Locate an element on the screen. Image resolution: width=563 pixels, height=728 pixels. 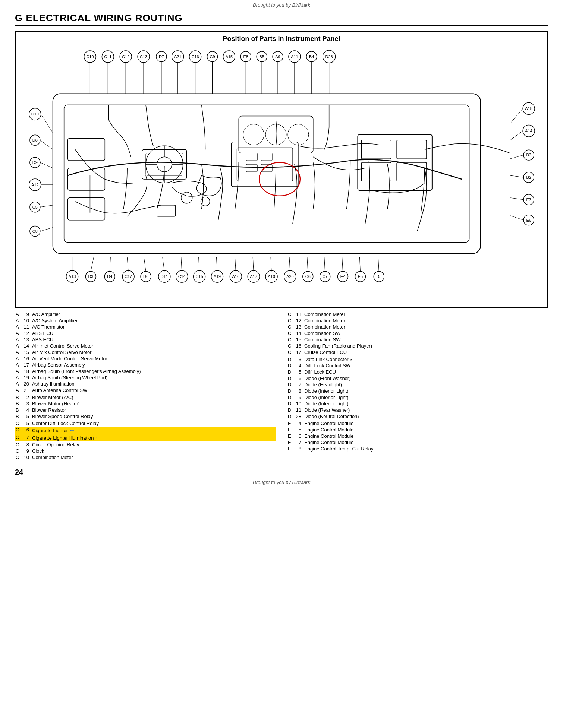
part-desc: Blower Speed Control Relay is located at coordinates (154, 417).